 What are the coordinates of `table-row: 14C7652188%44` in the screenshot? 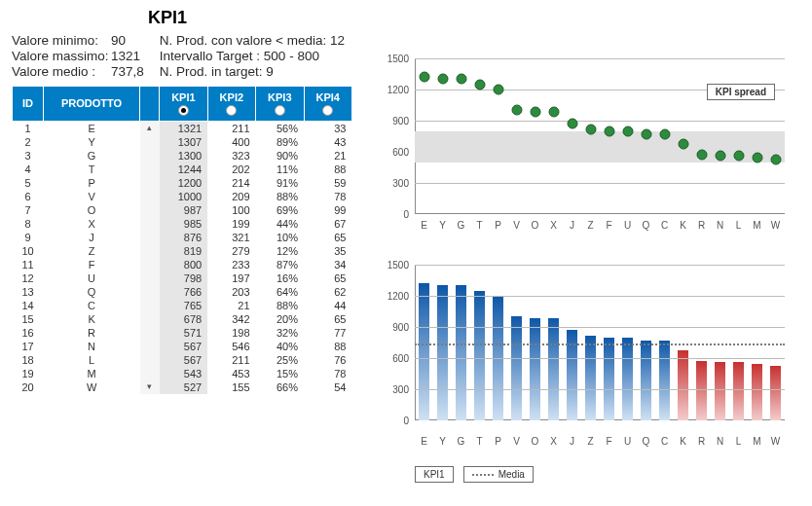 It's located at (183, 306).